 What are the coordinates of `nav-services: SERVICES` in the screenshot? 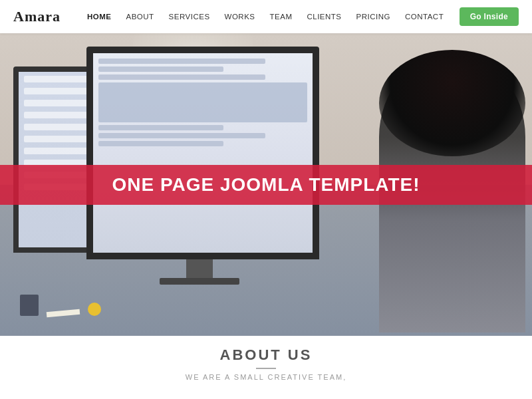 It's located at (190, 17).